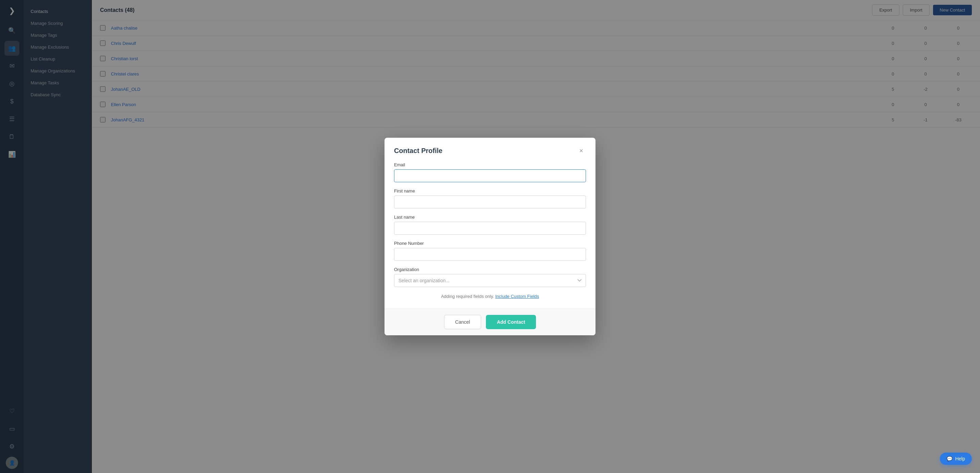  I want to click on org-select: Select an organization..., so click(490, 281).